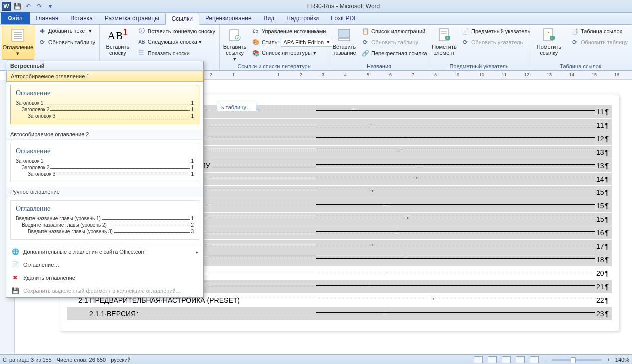 The height and width of the screenshot is (364, 632). I want to click on view-fullscreen-icon, so click(492, 360).